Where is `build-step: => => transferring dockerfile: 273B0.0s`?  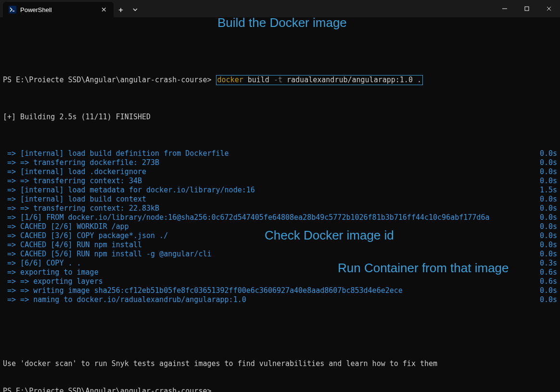
build-step: => => transferring dockerfile: 273B0.0s is located at coordinates (280, 163).